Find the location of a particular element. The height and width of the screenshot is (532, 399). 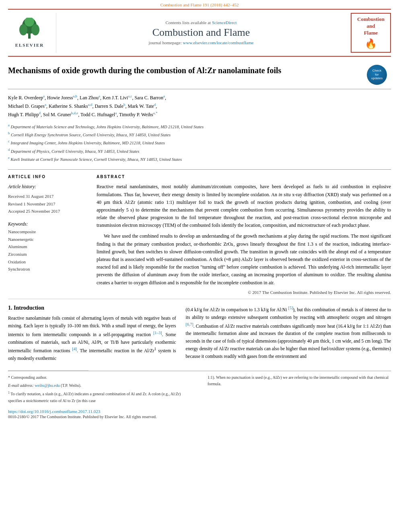

elsevier-tree-icon is located at coordinates (29, 29).